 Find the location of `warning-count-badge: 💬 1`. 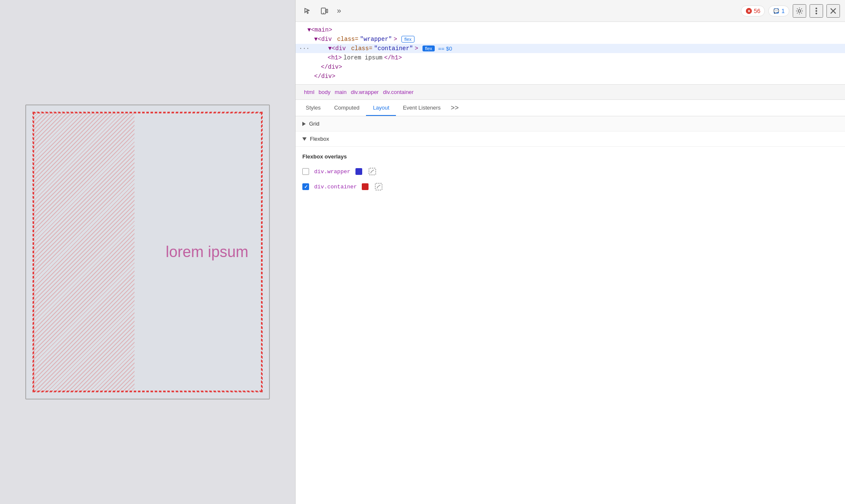

warning-count-badge: 💬 1 is located at coordinates (779, 11).